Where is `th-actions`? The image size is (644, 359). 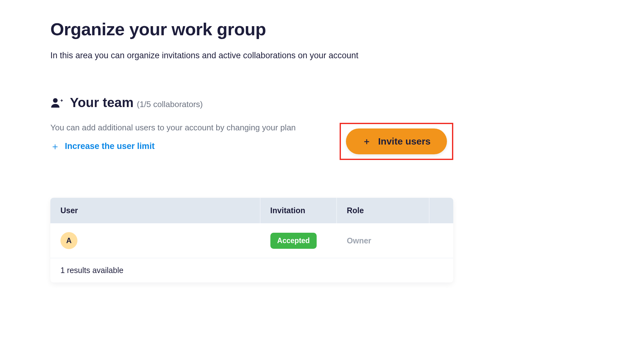
th-actions is located at coordinates (441, 210).